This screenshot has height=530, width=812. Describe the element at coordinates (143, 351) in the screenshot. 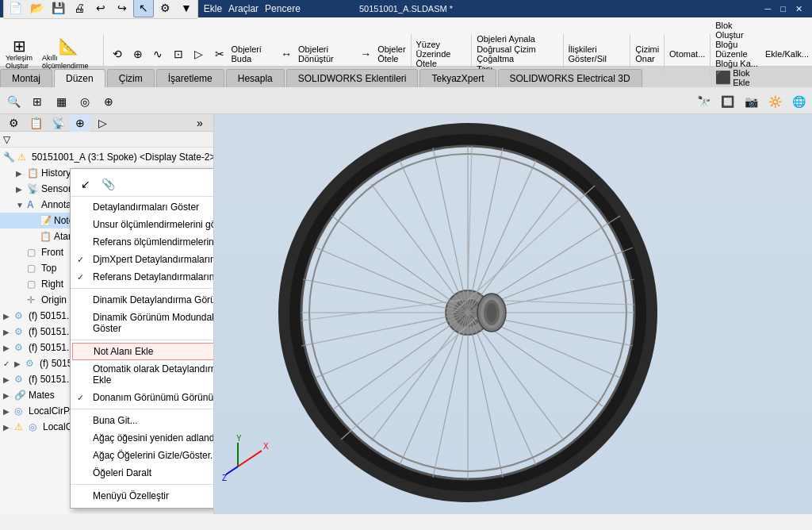

I see `ctx-not-alani-ekle: Not Alanı Ekle` at that location.